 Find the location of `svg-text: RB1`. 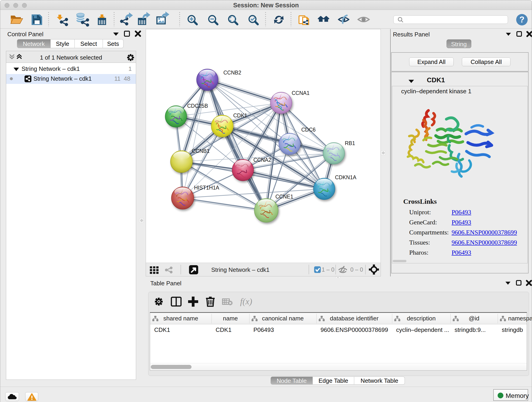

svg-text: RB1 is located at coordinates (350, 143).